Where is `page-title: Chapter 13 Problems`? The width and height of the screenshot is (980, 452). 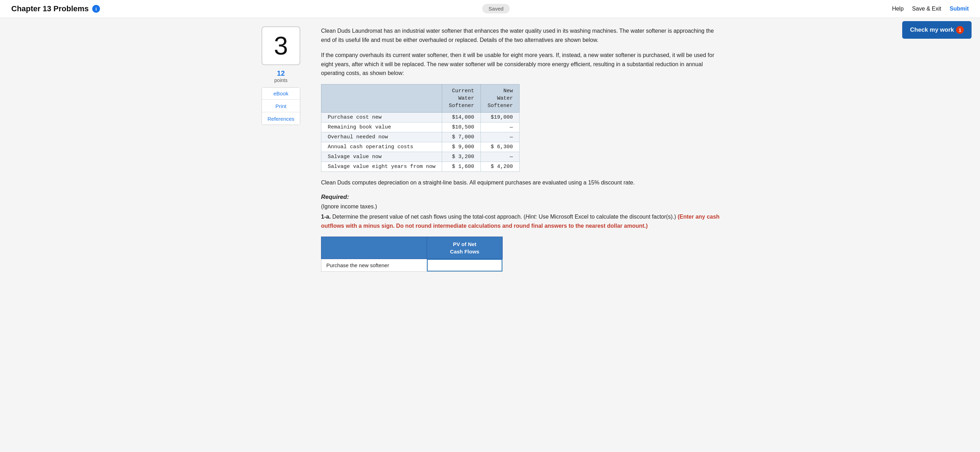 page-title: Chapter 13 Problems is located at coordinates (50, 9).